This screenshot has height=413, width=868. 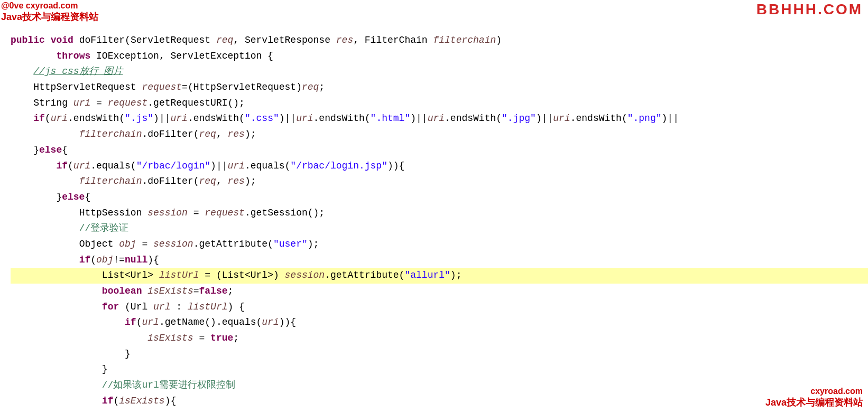 I want to click on code-line-15: if(obj!=null){, so click(x=439, y=260).